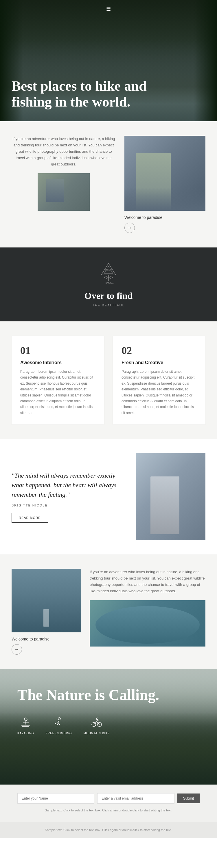  What do you see at coordinates (136, 799) in the screenshot?
I see `email-input` at bounding box center [136, 799].